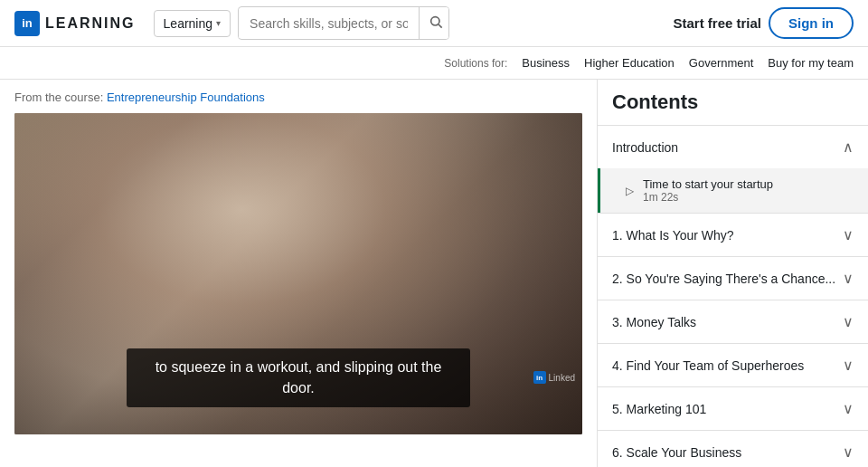 This screenshot has height=467, width=868. I want to click on solutions-higher-education-link: Higher Education, so click(629, 63).